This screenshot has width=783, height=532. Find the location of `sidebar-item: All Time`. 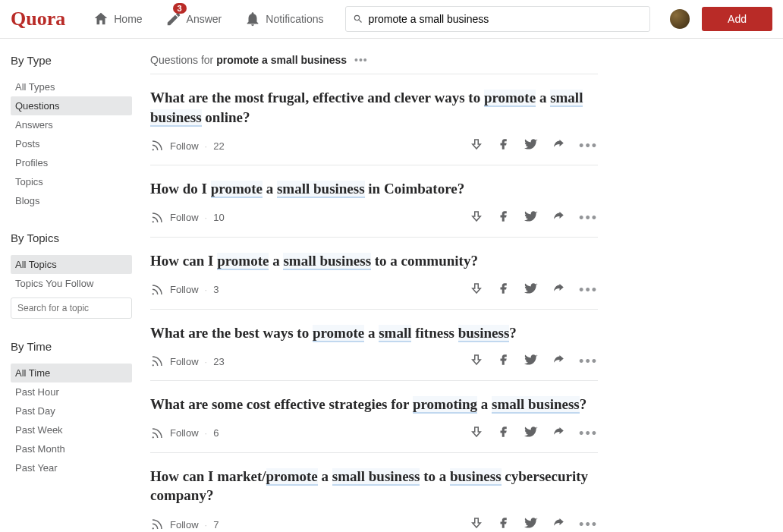

sidebar-item: All Time is located at coordinates (71, 373).